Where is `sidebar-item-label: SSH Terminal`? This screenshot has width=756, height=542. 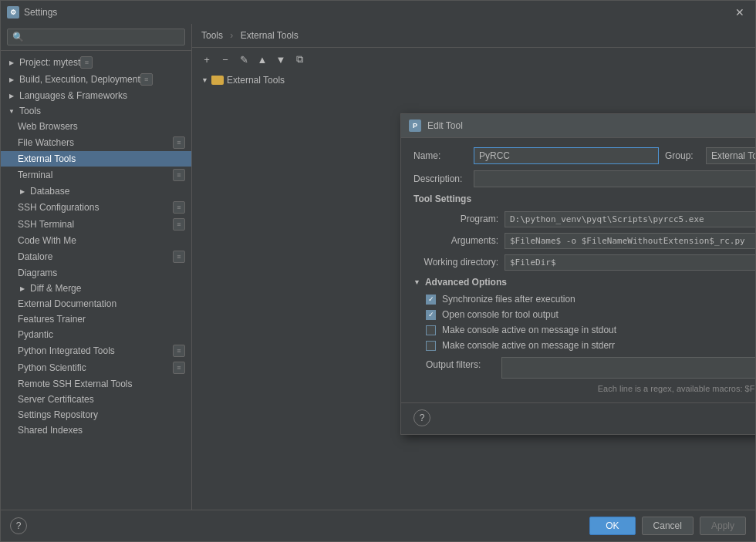
sidebar-item-label: SSH Terminal is located at coordinates (46, 224).